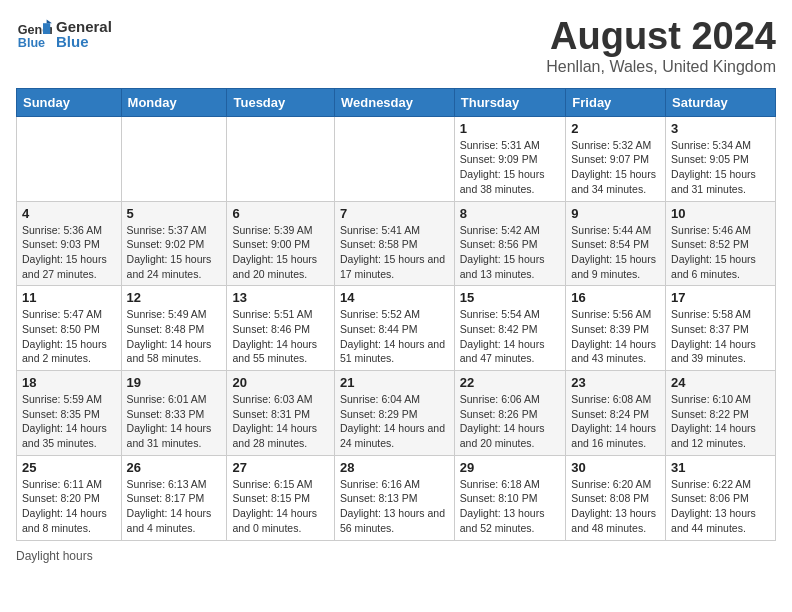 The image size is (792, 612). I want to click on day-header-sunday: Sunday, so click(70, 102).